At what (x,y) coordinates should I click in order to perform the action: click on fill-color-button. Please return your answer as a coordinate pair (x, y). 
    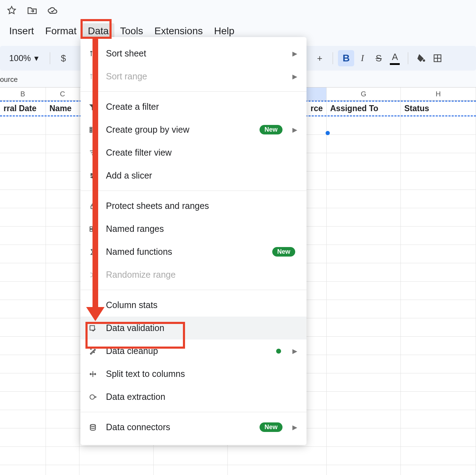
    Looking at the image, I should click on (421, 58).